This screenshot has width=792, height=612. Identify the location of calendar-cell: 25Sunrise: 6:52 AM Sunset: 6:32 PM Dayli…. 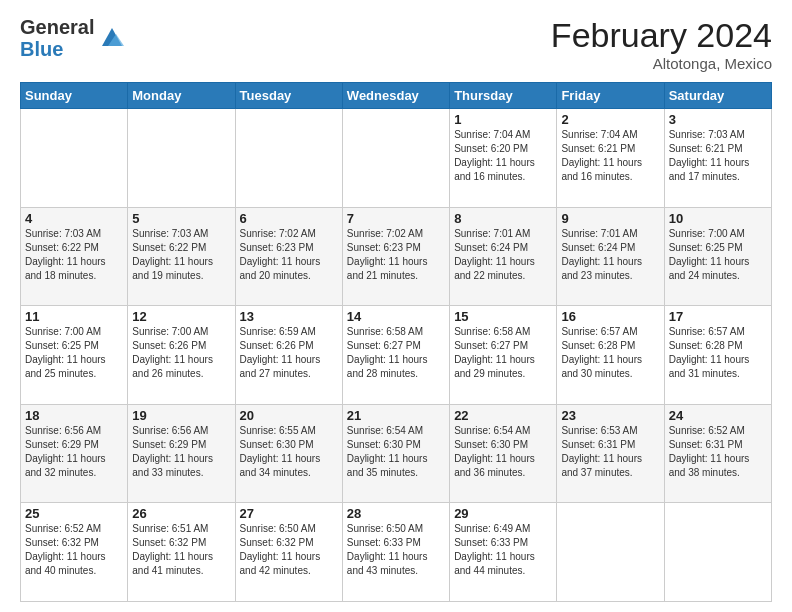
(74, 552).